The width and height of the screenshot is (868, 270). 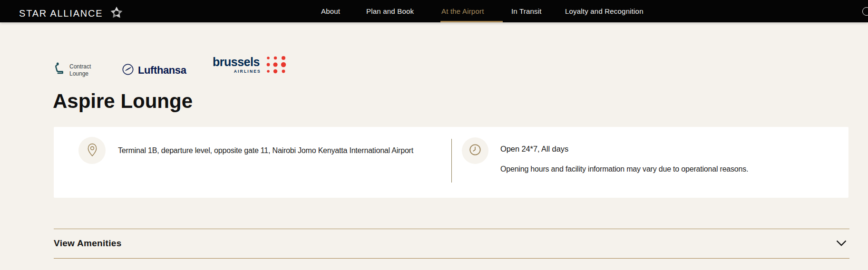 I want to click on search-icon, so click(x=865, y=11).